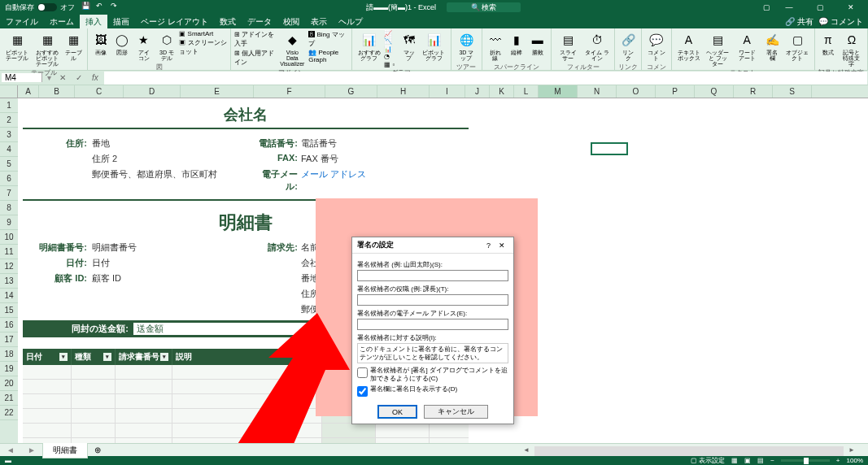 This screenshot has height=465, width=868. I want to click on column-spark-button: ▮縦棒, so click(517, 44).